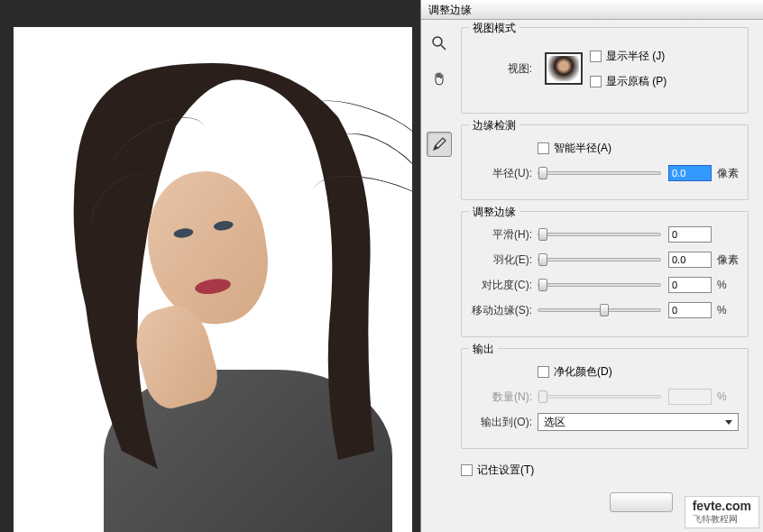 This screenshot has width=763, height=532. What do you see at coordinates (728, 260) in the screenshot?
I see `feather-unit: 像素` at bounding box center [728, 260].